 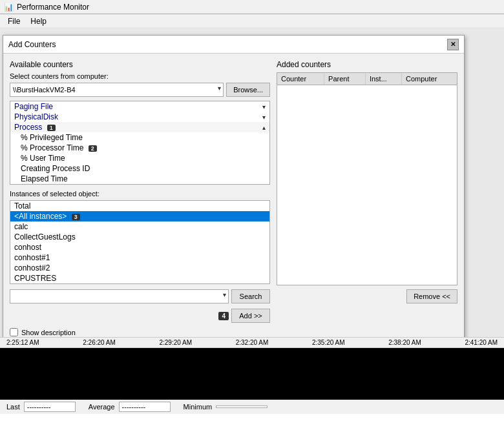 What do you see at coordinates (129, 407) in the screenshot?
I see `stat-average: Average ----------` at bounding box center [129, 407].